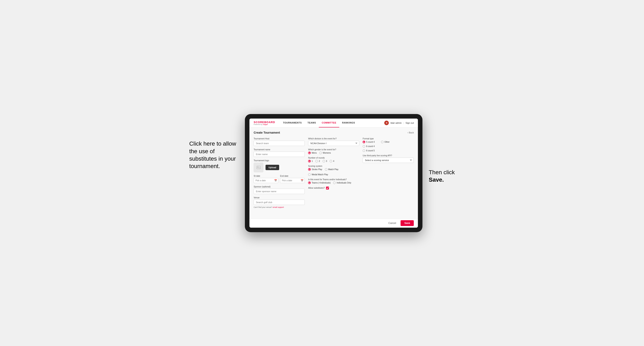 This screenshot has height=346, width=644. What do you see at coordinates (331, 161) in the screenshot?
I see `round4-dot` at bounding box center [331, 161].